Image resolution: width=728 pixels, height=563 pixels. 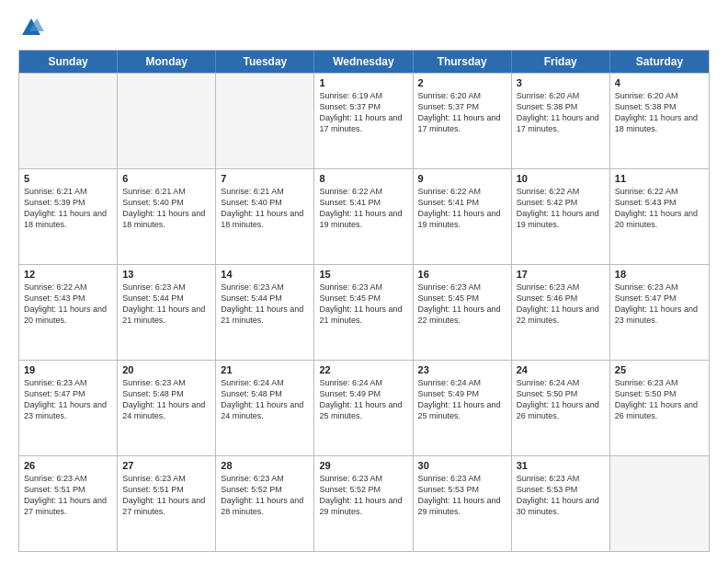 What do you see at coordinates (166, 465) in the screenshot?
I see `day-number: 27` at bounding box center [166, 465].